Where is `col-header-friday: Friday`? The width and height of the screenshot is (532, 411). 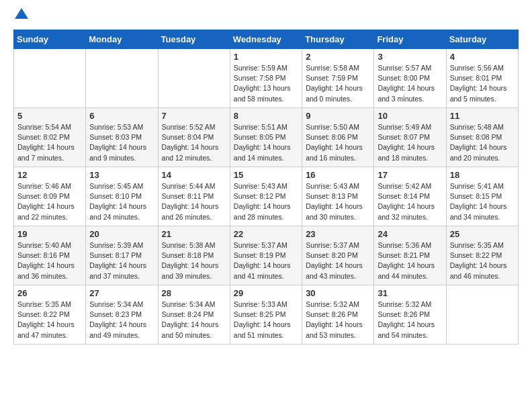
col-header-friday: Friday is located at coordinates (410, 40).